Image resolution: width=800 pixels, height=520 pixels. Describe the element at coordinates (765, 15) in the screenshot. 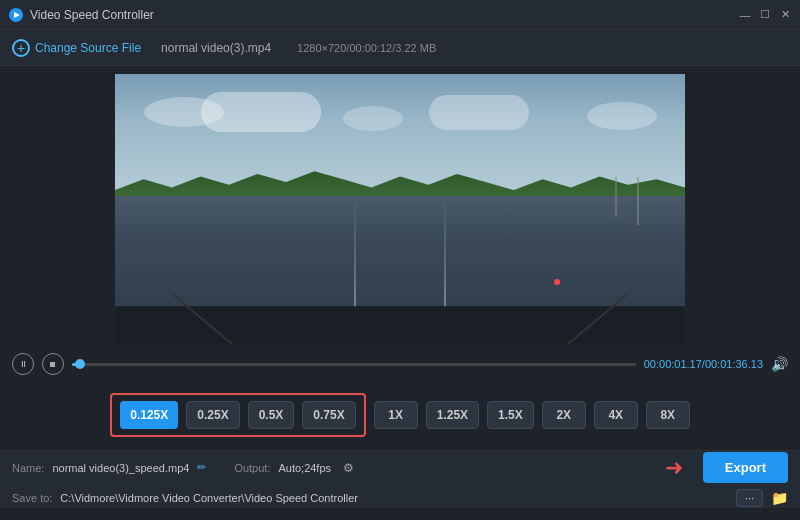

I see `window-controls: — ☐ ✕` at that location.